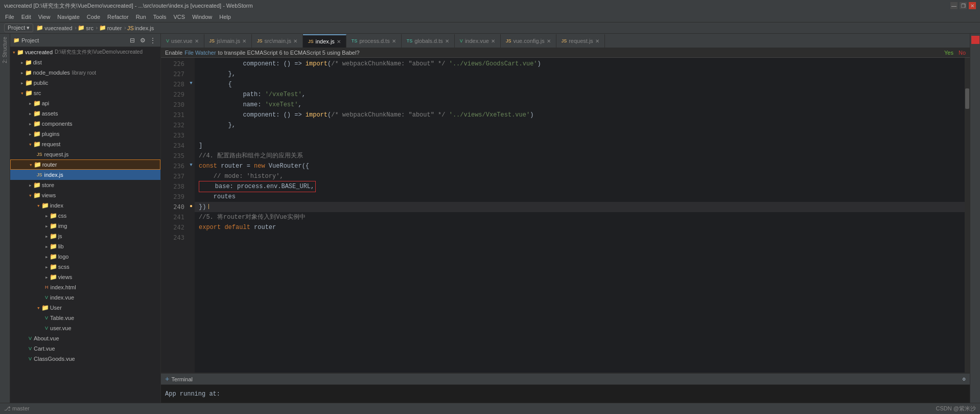 This screenshot has width=980, height=414. What do you see at coordinates (967, 215) in the screenshot?
I see `editor-scrollbar` at bounding box center [967, 215].